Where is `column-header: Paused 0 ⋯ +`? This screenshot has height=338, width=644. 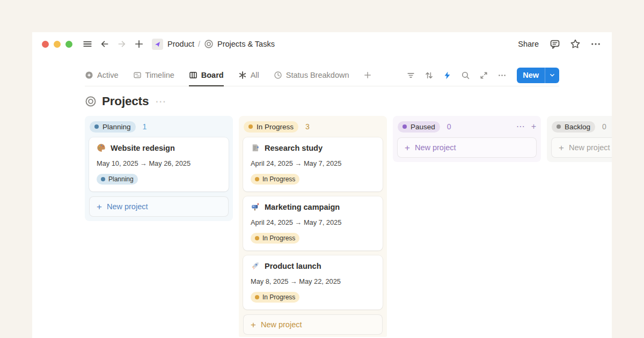 column-header: Paused 0 ⋯ + is located at coordinates (467, 127).